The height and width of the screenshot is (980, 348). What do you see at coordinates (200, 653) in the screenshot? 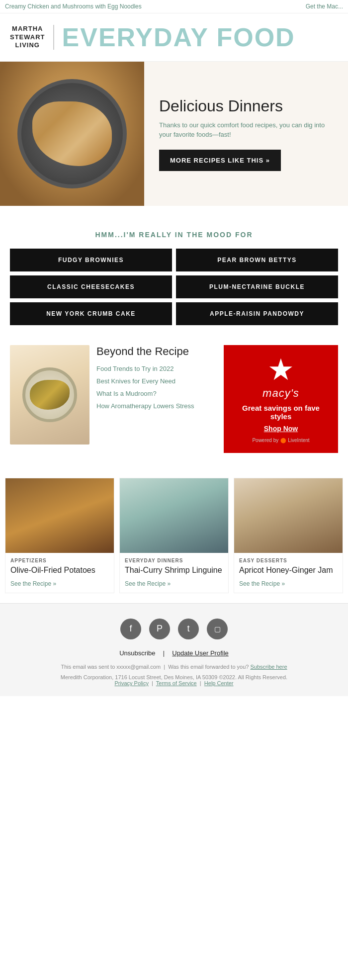
I see `update-profile-link: Update User Profile` at bounding box center [200, 653].